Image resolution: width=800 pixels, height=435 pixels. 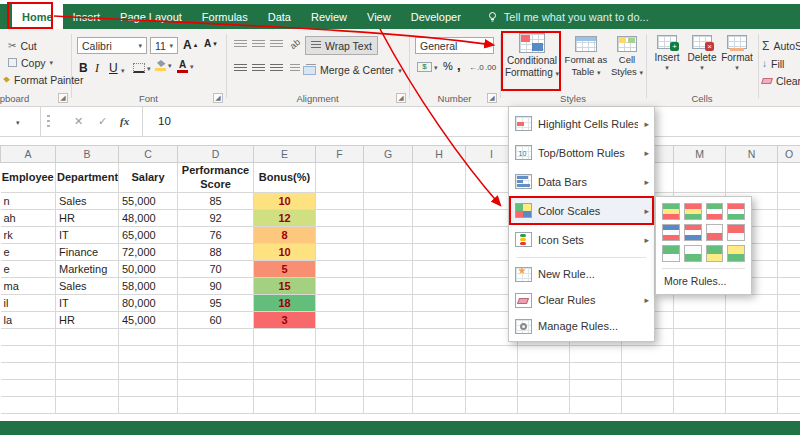 I want to click on cell: ah, so click(x=28, y=218).